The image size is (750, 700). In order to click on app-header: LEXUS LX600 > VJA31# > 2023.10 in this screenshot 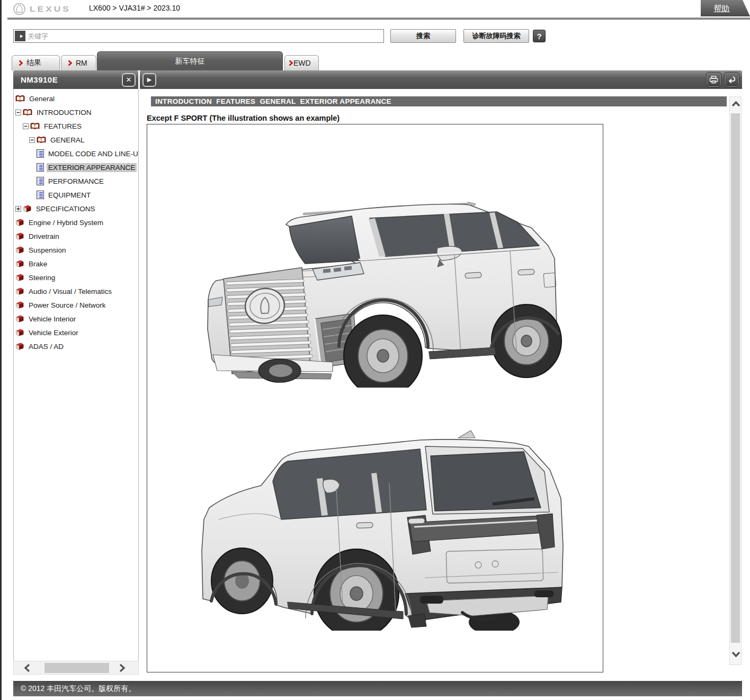, I will do `click(376, 8)`.